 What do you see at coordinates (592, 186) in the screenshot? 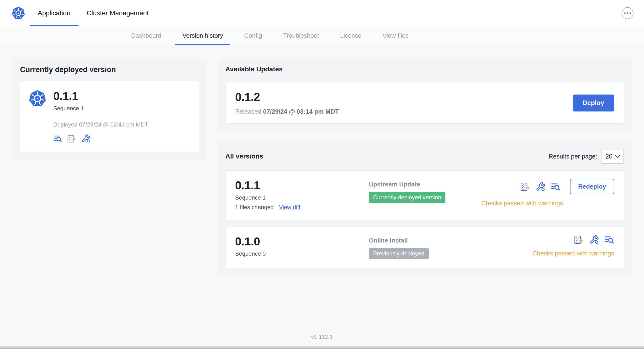
I see `redeploy-button: Redeploy` at bounding box center [592, 186].